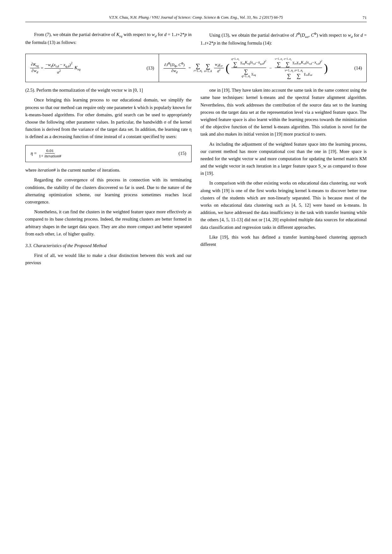  I want to click on left-para-1: (2.5). Perform the normalization of the …, so click(108, 90).